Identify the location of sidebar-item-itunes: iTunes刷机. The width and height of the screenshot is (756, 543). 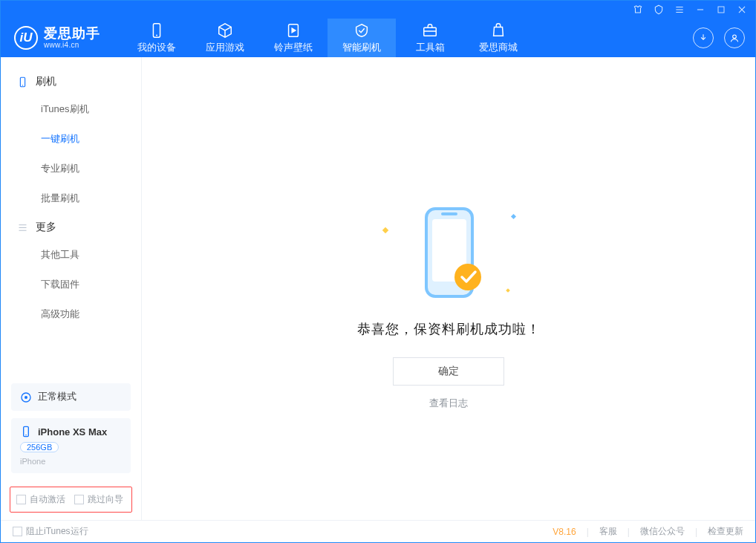
(71, 109).